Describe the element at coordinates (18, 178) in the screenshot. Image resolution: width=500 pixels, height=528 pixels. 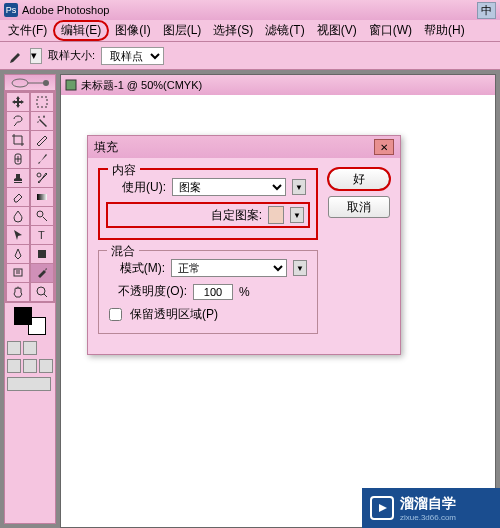
I see `stamp-tool` at that location.